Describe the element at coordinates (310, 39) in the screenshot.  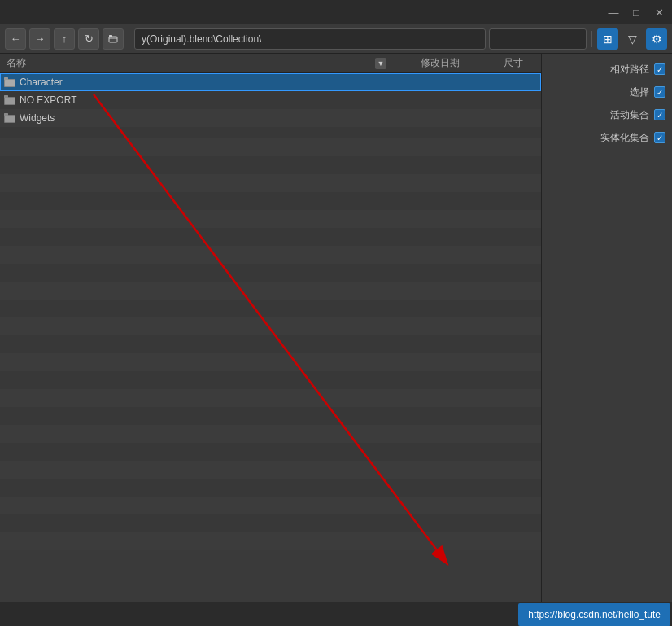
I see `address-bar` at that location.